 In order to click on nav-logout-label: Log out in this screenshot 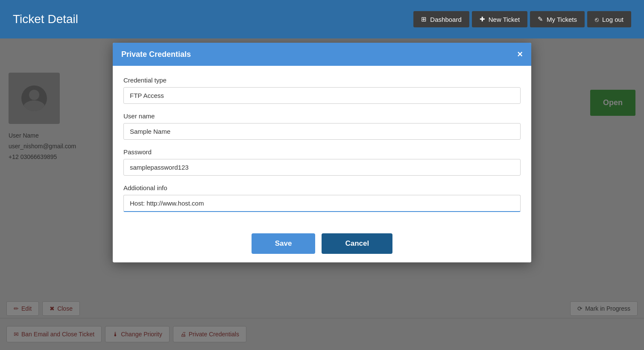, I will do `click(613, 20)`.